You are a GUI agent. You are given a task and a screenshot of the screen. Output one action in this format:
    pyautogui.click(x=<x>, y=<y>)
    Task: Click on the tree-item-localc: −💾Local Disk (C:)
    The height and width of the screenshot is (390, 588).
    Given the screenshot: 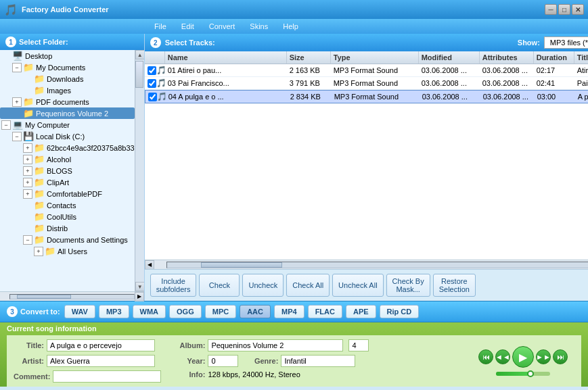 What is the action you would take?
    pyautogui.click(x=68, y=137)
    